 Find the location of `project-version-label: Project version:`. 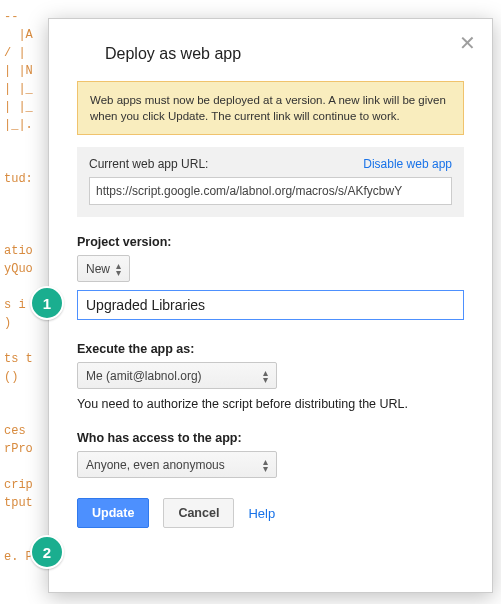

project-version-label: Project version: is located at coordinates (270, 242).